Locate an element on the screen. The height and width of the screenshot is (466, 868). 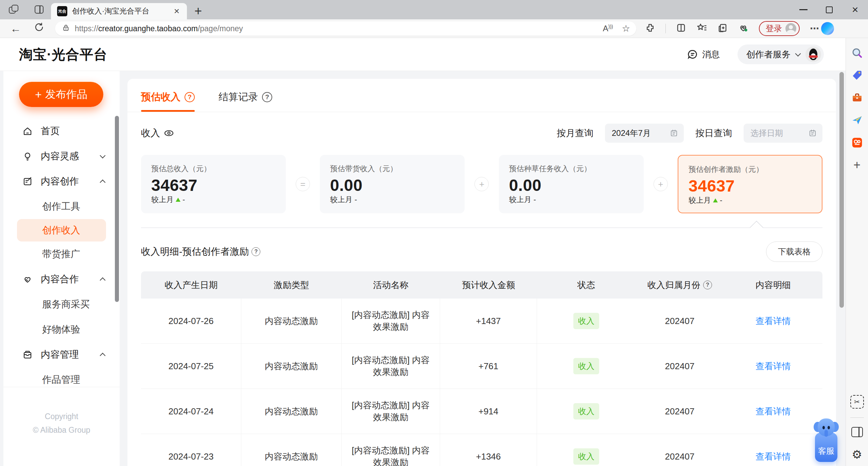
shopping-tag-icon is located at coordinates (857, 75).